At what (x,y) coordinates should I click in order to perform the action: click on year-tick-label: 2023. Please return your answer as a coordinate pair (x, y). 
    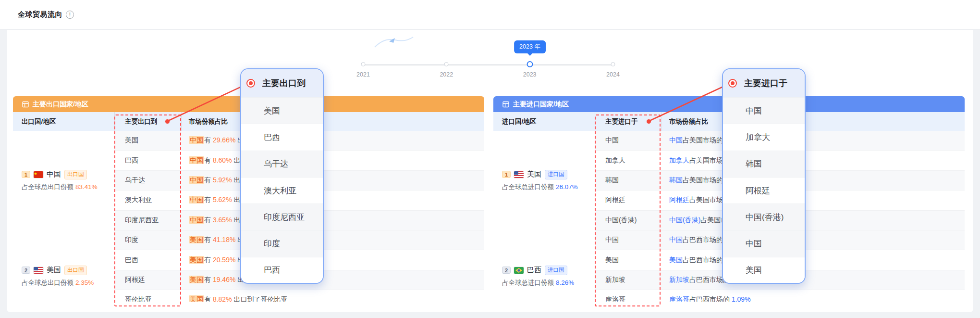
    Looking at the image, I should click on (530, 75).